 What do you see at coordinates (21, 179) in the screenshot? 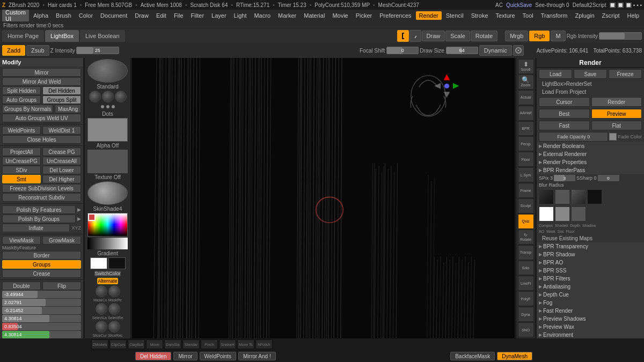
I see `smt-btn: Smt` at bounding box center [21, 179].